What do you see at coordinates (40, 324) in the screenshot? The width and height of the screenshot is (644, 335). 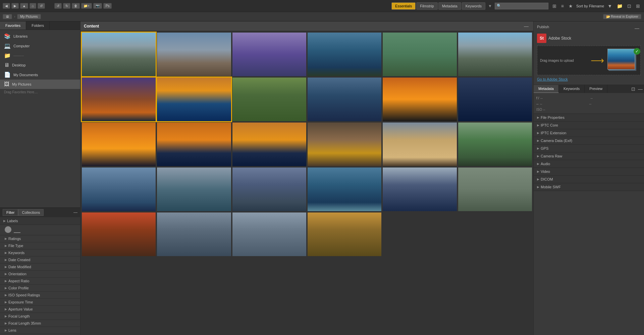 I see `filter-focal-length-35mm: ▶ Focal Length 35mm` at bounding box center [40, 324].